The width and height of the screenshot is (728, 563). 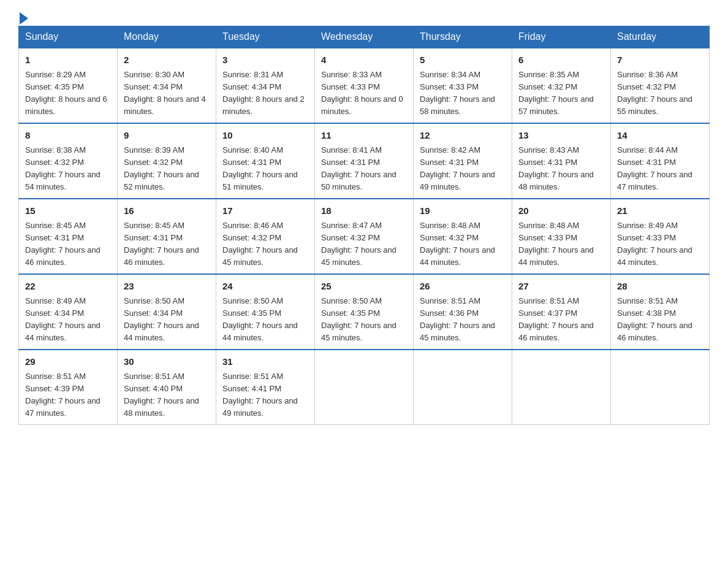 I want to click on calendar-day-cell: 5Sunrise: 8:34 AMSunset: 4:33 PMDaylight…, so click(x=463, y=86).